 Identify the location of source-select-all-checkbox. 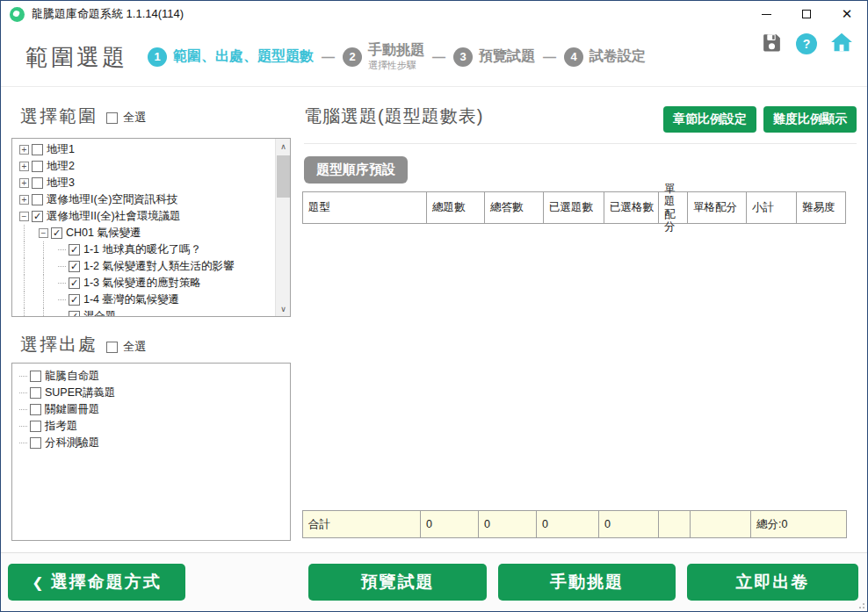
(112, 348).